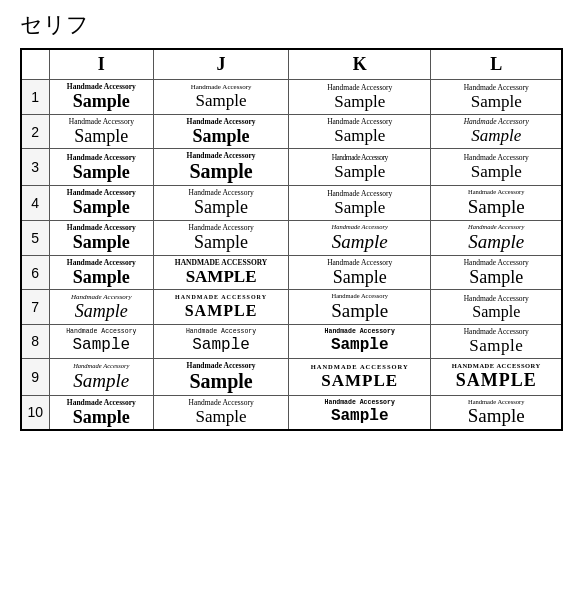 This screenshot has width=583, height=606. Describe the element at coordinates (35, 204) in the screenshot. I see `row-number-cell: 4` at that location.